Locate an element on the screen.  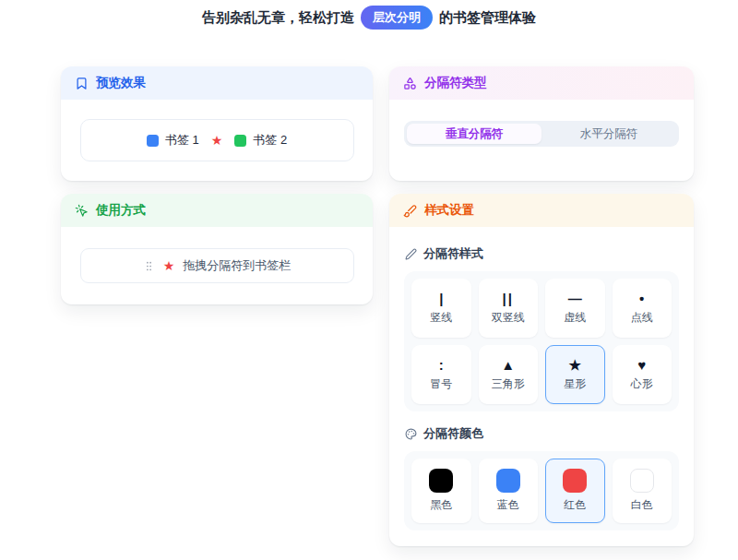
usage-card-title: 使用方式 is located at coordinates (121, 210).